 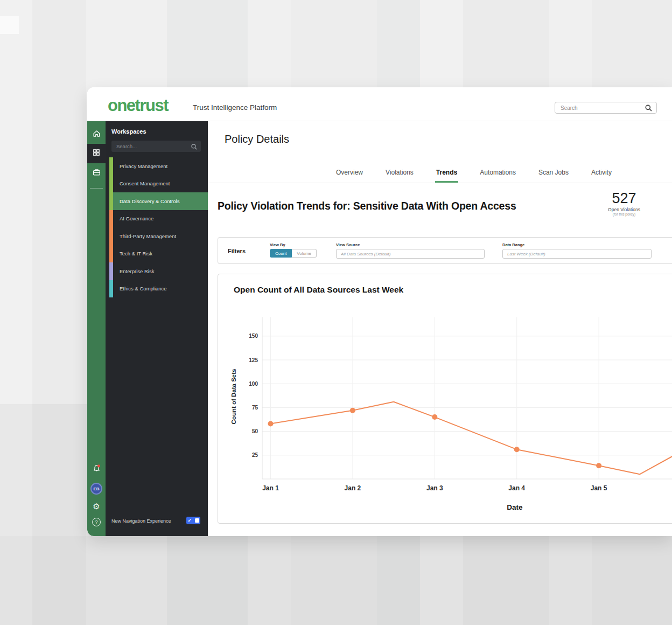 I want to click on rail-divider, so click(x=96, y=189).